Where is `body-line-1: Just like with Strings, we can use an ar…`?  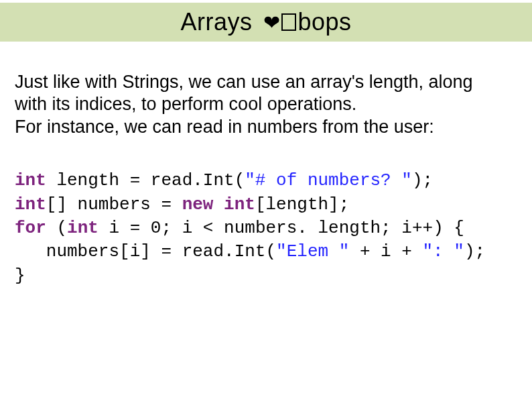 body-line-1: Just like with Strings, we can use an ar… is located at coordinates (267, 82).